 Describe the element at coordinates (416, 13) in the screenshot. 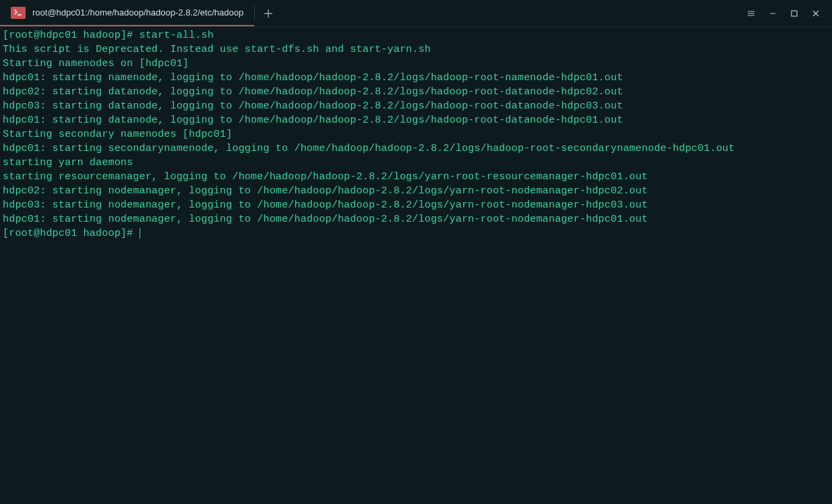

I see `titlebar: root@hdpc01:/home/hadoop/hadoop-2.8.2/et…` at that location.